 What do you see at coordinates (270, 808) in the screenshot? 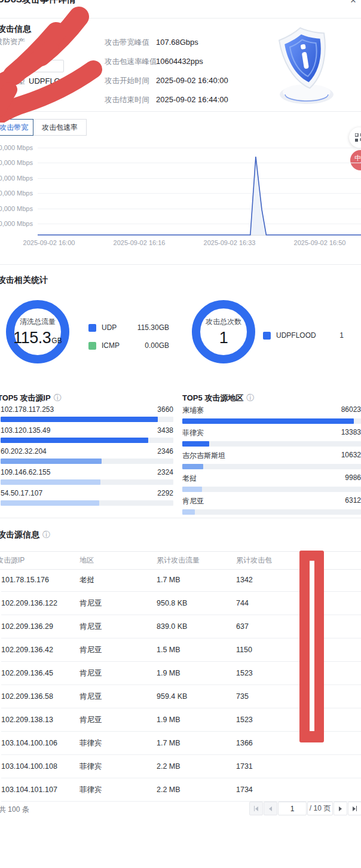
I see `prev-page-button` at bounding box center [270, 808].